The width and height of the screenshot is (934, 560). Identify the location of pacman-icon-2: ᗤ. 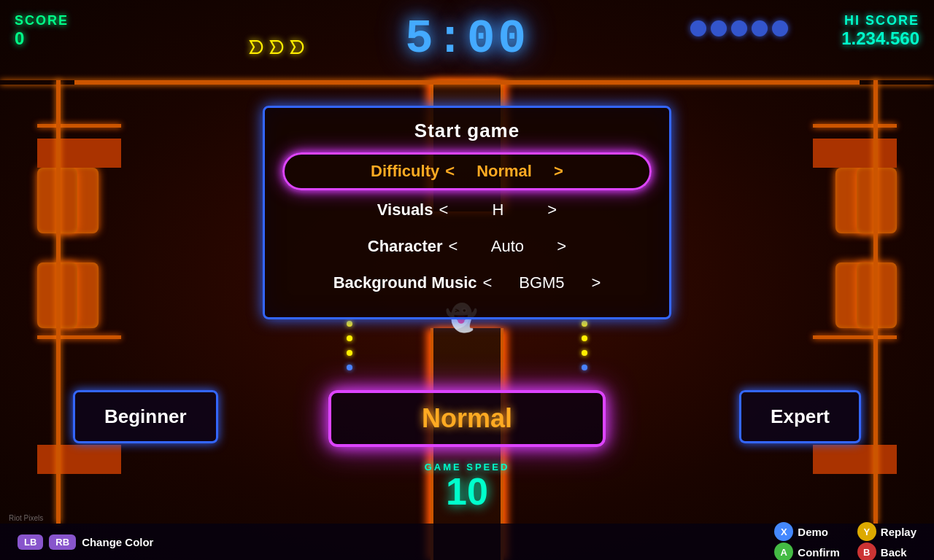
(277, 48).